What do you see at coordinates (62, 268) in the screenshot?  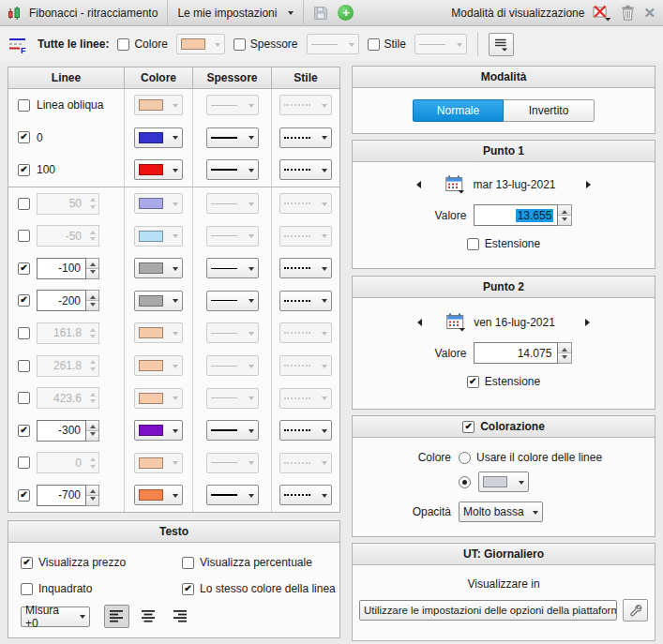 I see `level-value-input: -100` at bounding box center [62, 268].